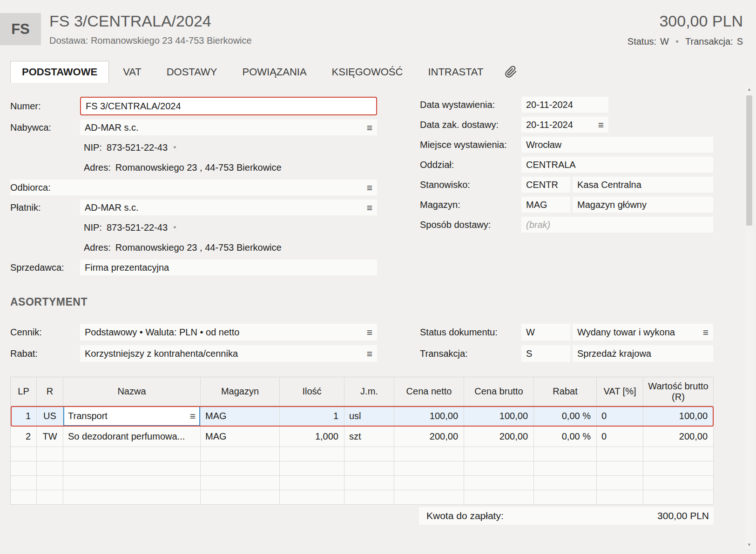 This screenshot has height=554, width=756. I want to click on col-header-cena-netto: Cena netto, so click(429, 392).